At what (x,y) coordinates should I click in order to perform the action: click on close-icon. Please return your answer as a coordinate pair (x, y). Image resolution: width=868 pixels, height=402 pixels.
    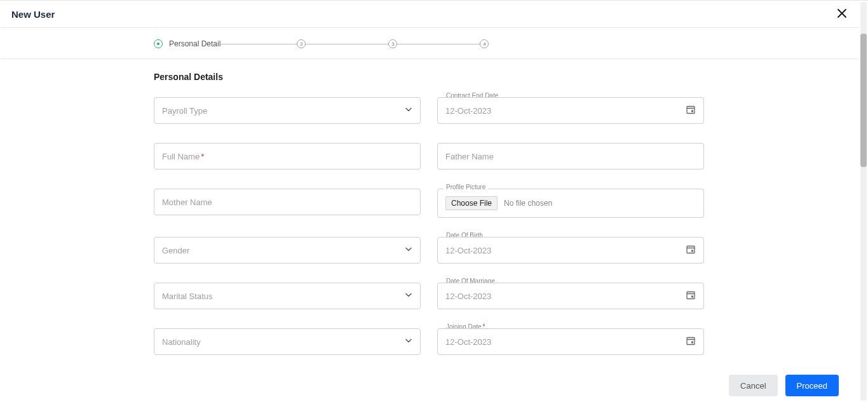
    Looking at the image, I should click on (842, 14).